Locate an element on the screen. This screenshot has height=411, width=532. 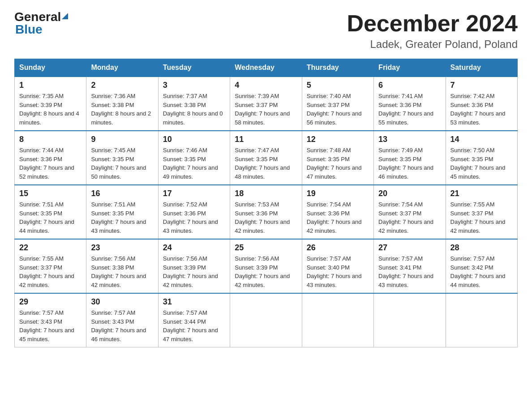
calendar-cell: 1 Sunrise: 7:35 AM Sunset: 3:39 PM Dayli… is located at coordinates (51, 104).